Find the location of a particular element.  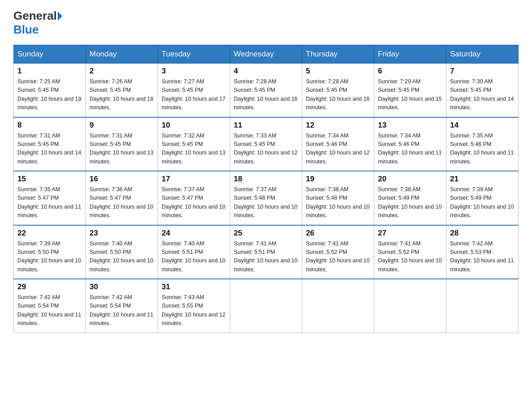

logo-general: General is located at coordinates (35, 16).